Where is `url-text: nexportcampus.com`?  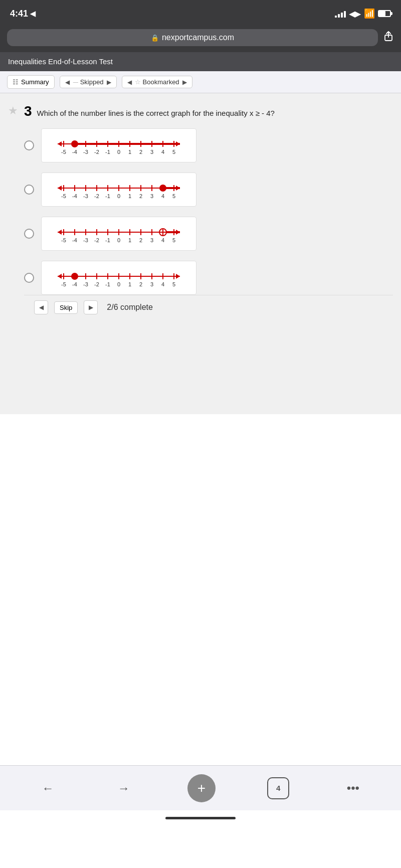
url-text: nexportcampus.com is located at coordinates (198, 38).